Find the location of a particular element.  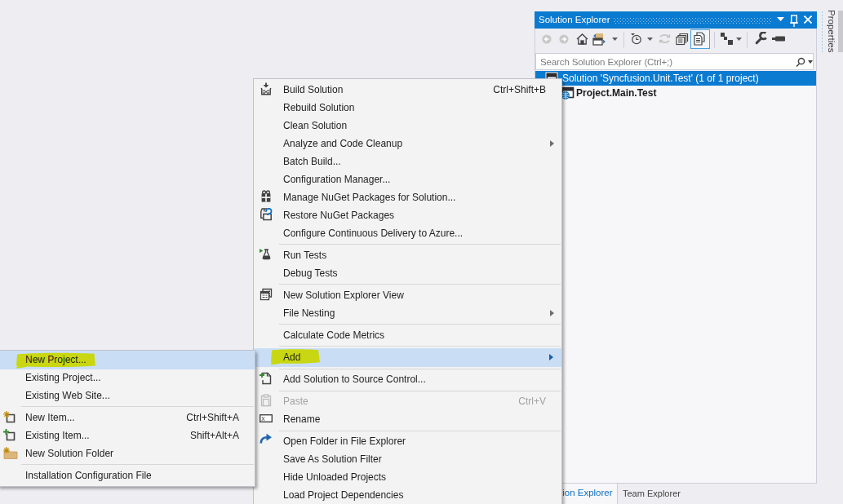

svg-text: X is located at coordinates (263, 419).